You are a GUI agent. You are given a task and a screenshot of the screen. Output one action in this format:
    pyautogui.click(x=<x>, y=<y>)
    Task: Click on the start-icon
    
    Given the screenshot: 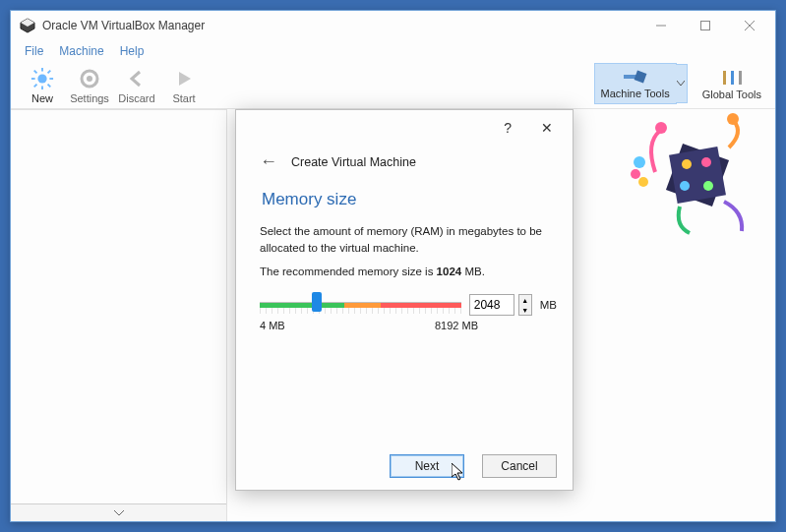 What is the action you would take?
    pyautogui.click(x=184, y=79)
    